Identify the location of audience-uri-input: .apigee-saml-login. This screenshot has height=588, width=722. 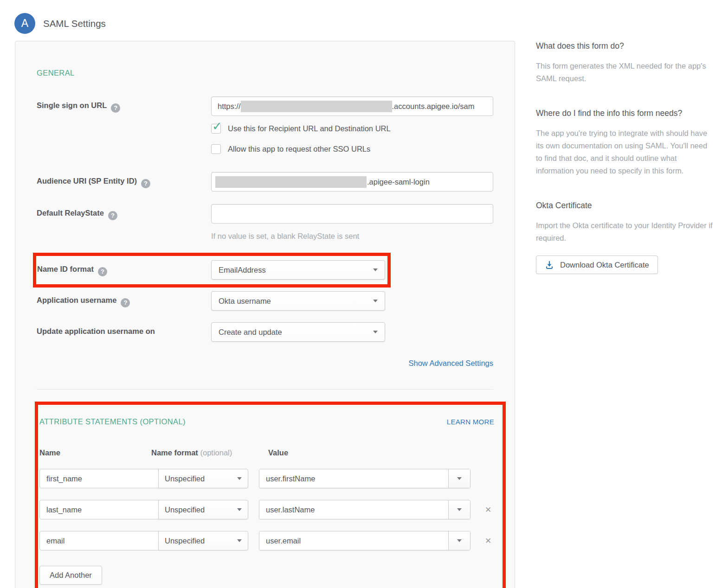
(352, 182).